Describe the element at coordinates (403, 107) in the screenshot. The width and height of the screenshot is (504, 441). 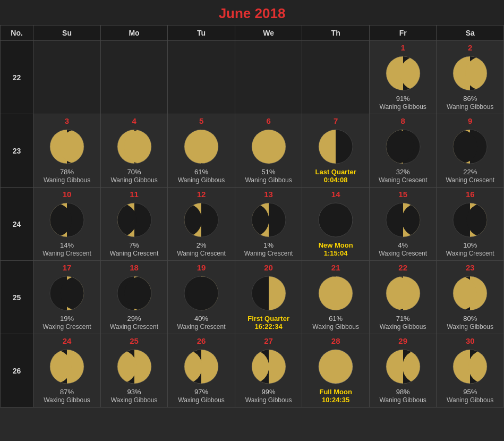
I see `moon-phase-1: Waning Gibbous` at that location.